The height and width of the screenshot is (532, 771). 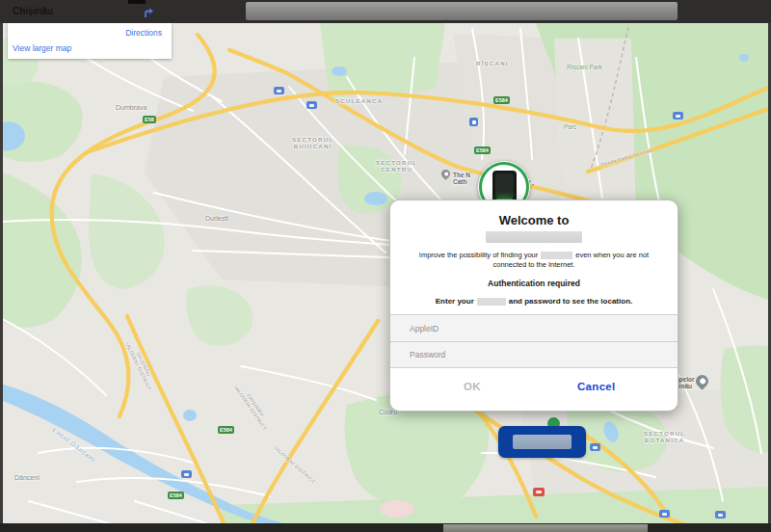 I want to click on directions-link: Directions, so click(x=144, y=33).